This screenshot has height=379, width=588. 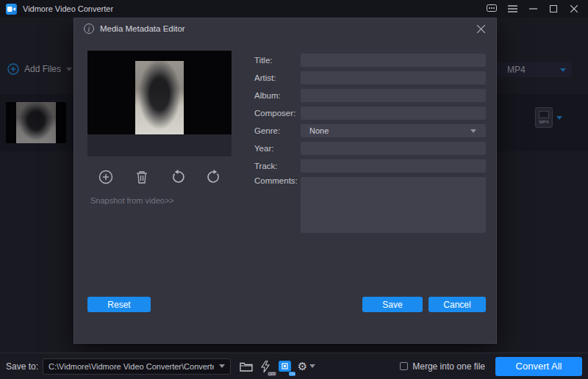 What do you see at coordinates (533, 9) in the screenshot?
I see `minimize-button` at bounding box center [533, 9].